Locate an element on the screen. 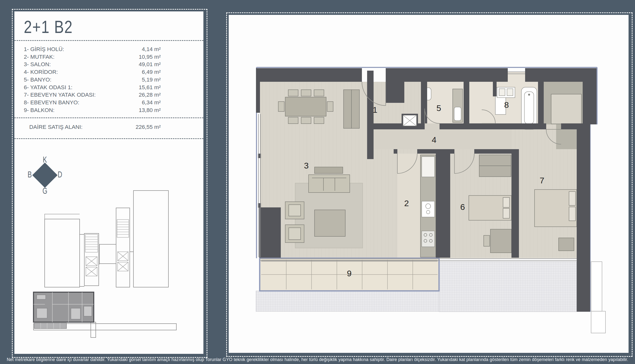 The width and height of the screenshot is (635, 364). room-label-kitchen: 2 is located at coordinates (407, 203).